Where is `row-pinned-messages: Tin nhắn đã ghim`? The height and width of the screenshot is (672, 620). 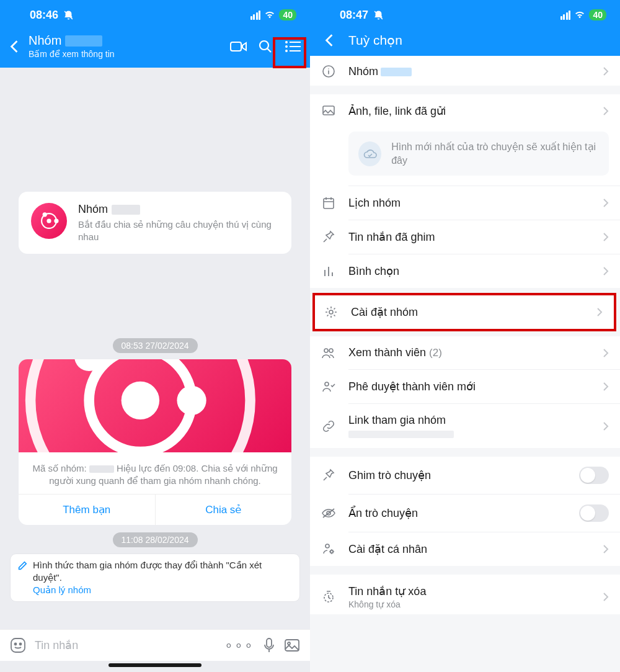 row-pinned-messages: Tin nhắn đã ghim is located at coordinates (465, 237).